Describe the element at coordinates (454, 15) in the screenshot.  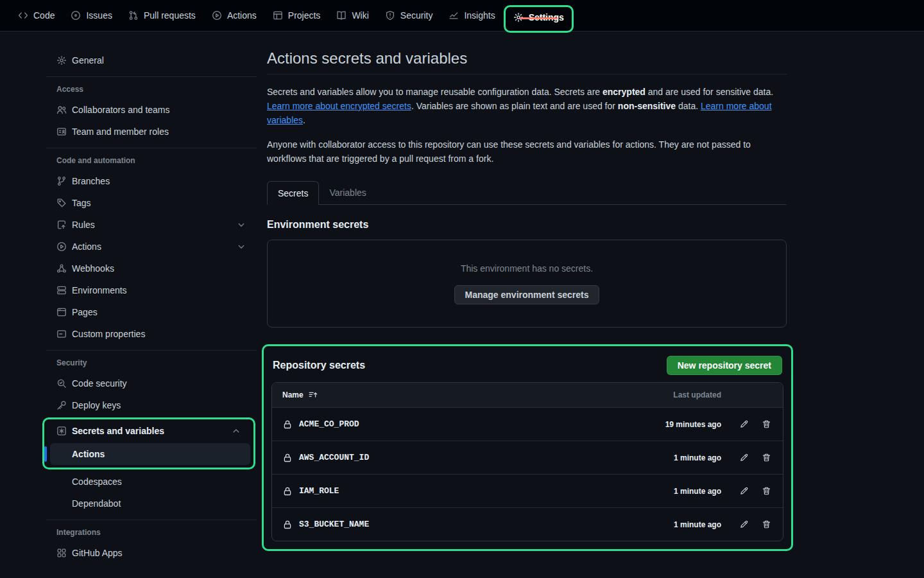
I see `graph-icon` at that location.